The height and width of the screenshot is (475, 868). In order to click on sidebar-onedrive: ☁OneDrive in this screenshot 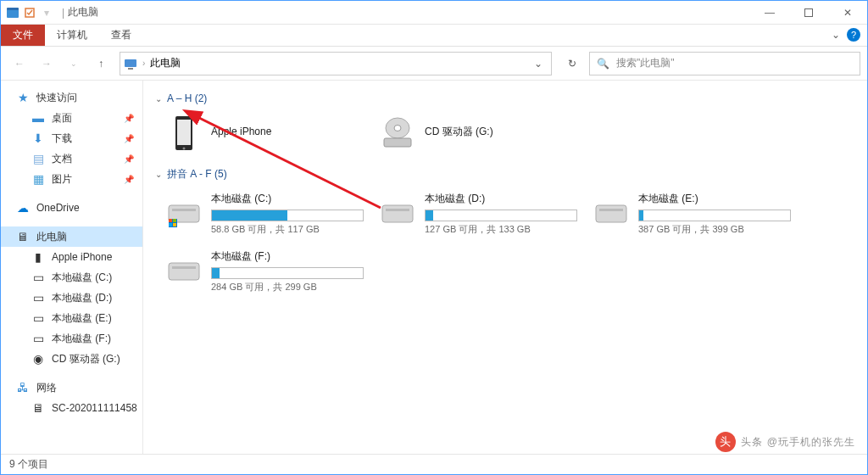, I will do `click(71, 208)`.